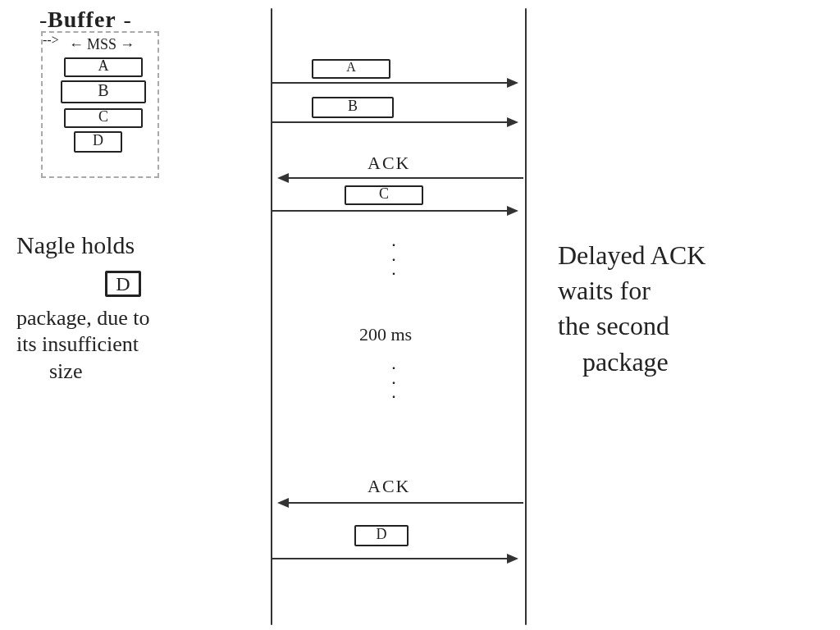  Describe the element at coordinates (693, 326) in the screenshot. I see `delayed-ack-line3: the second` at that location.